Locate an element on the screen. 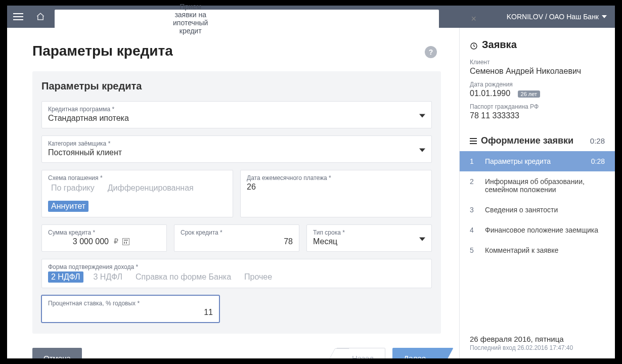 The height and width of the screenshot is (364, 622). field-label: Форма подтверждения дохода * is located at coordinates (237, 267).